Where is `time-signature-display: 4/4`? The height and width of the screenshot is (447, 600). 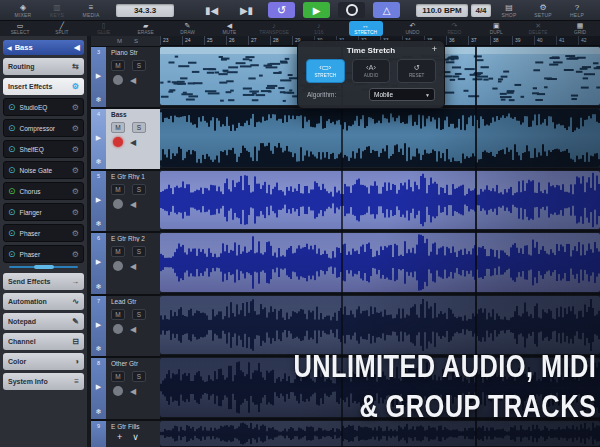
time-signature-display: 4/4 is located at coordinates (481, 10).